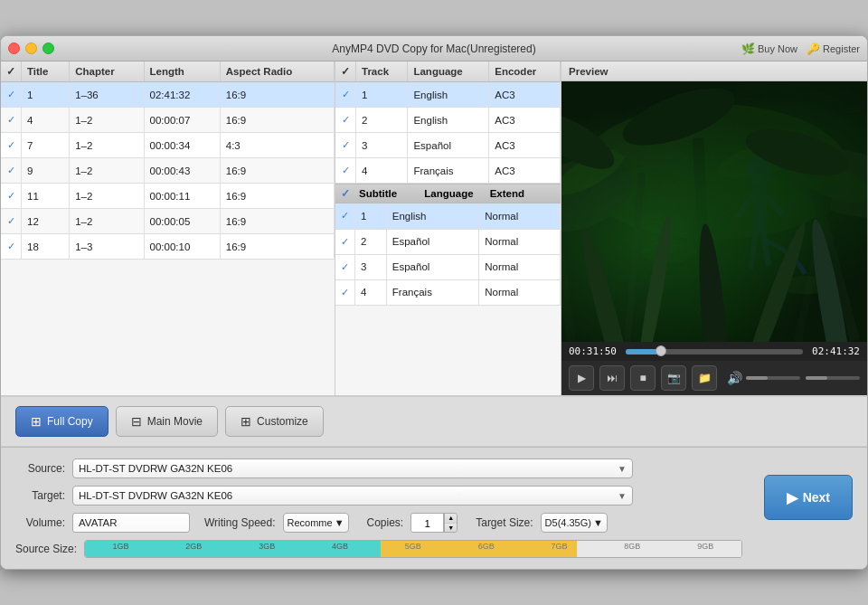  What do you see at coordinates (31, 49) in the screenshot?
I see `minimize-button` at bounding box center [31, 49].